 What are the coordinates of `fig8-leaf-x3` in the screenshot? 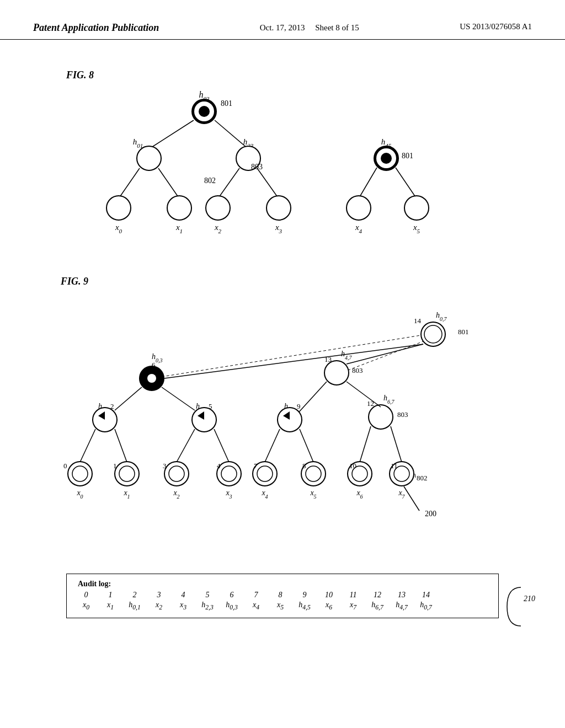 It's located at (279, 208).